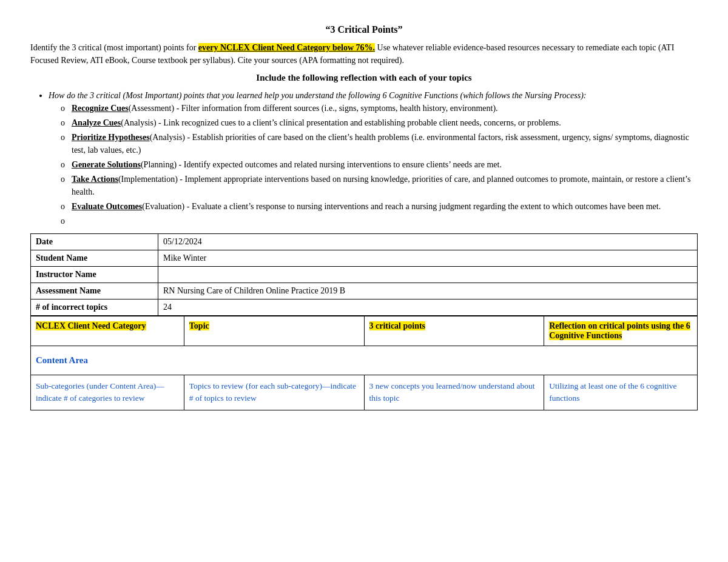  I want to click on sub-col2: Topics to review (for each sub-category)…, so click(274, 393).